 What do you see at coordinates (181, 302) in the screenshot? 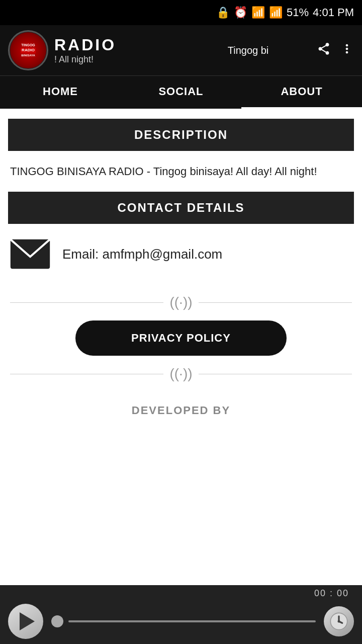
I see `radio-wave-icon: ((·))` at bounding box center [181, 302].